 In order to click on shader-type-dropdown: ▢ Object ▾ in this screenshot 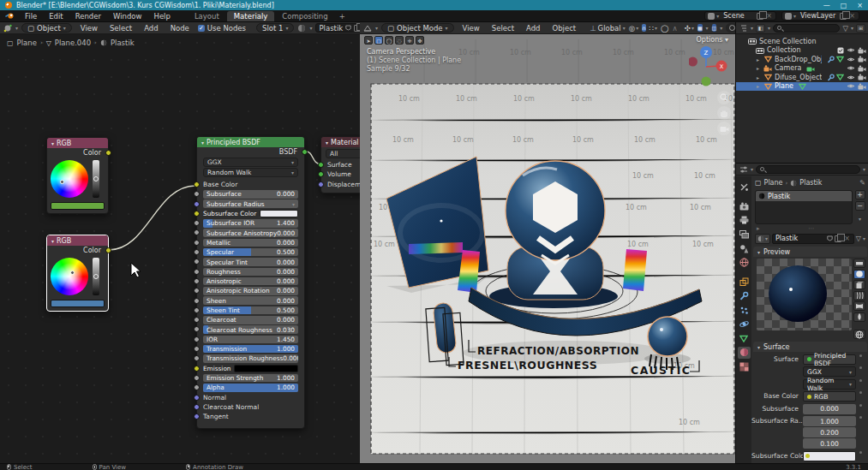, I will do `click(46, 27)`.